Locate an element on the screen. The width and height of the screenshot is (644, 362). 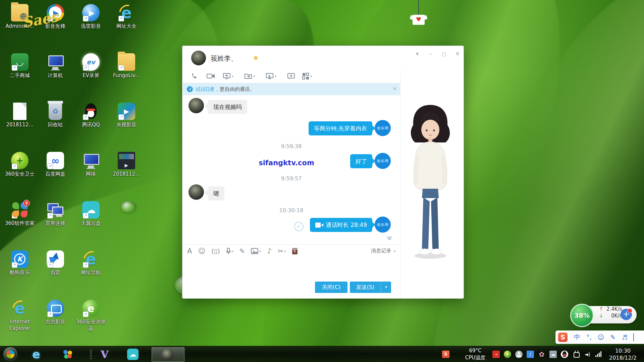
screen-share-button: ▾ is located at coordinates (228, 76).